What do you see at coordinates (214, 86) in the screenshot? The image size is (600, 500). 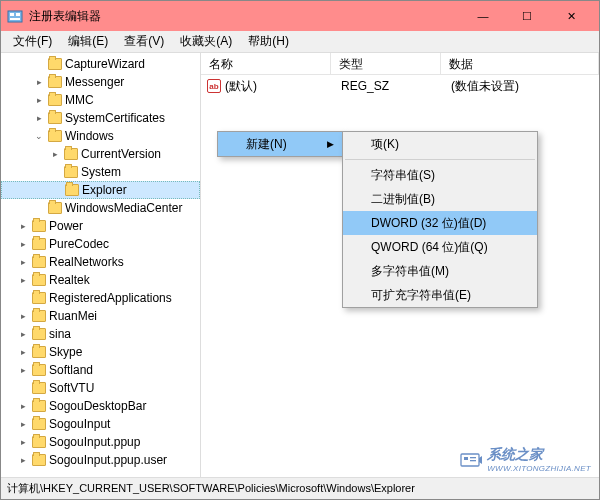 I see `string-value-icon: ab` at bounding box center [214, 86].